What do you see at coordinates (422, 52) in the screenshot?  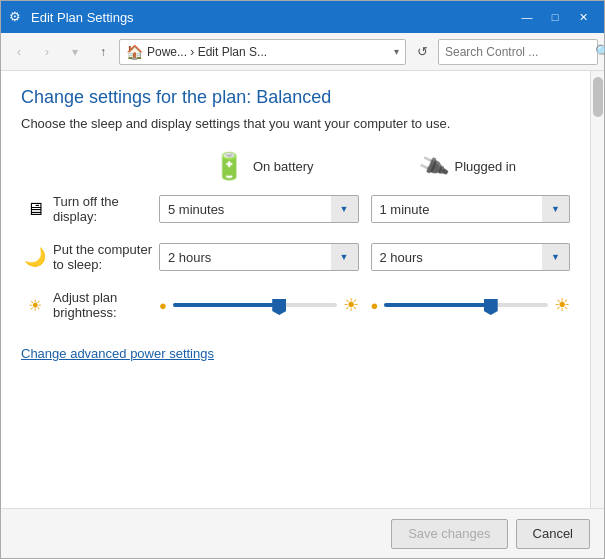 I see `refresh-button: ↺` at bounding box center [422, 52].